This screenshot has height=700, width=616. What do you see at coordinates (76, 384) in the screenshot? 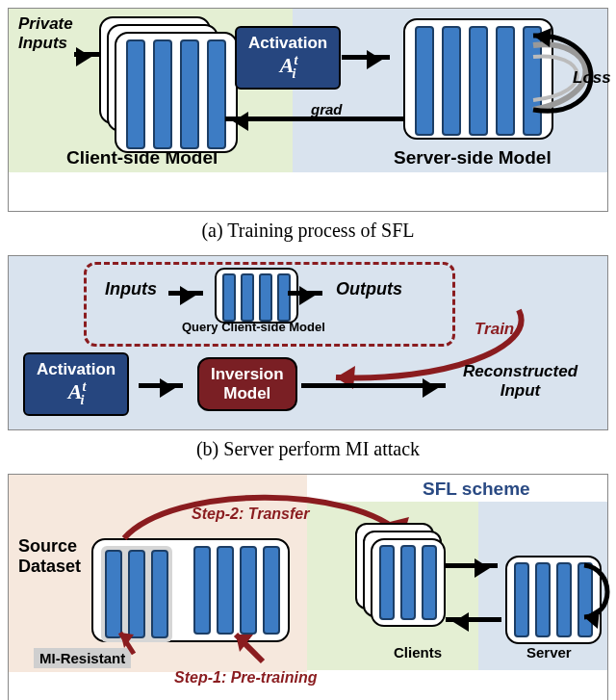
I see `activation-box-b: Activation Ati` at bounding box center [76, 384].